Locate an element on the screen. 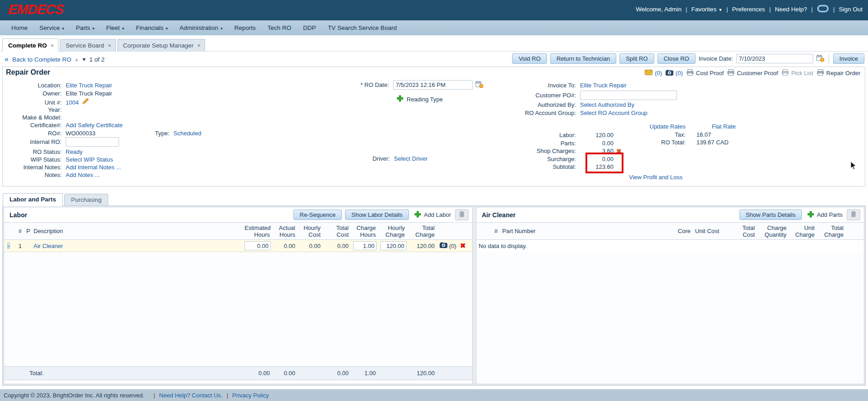  menu-item-fleet: Fleet▾ is located at coordinates (115, 28).